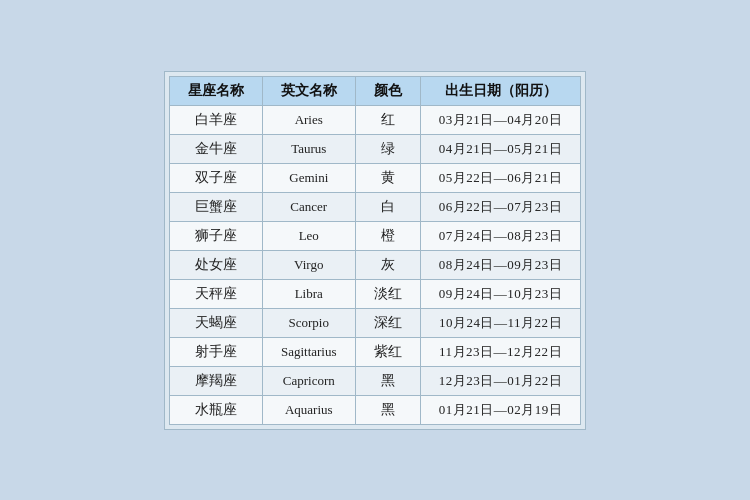 This screenshot has width=750, height=500. What do you see at coordinates (500, 322) in the screenshot?
I see `cell-dates: 10月24日—11月22日` at bounding box center [500, 322].